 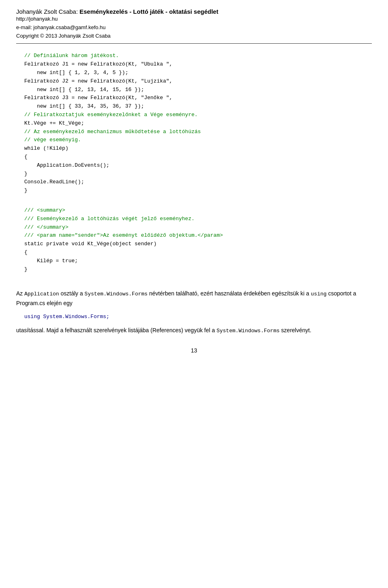 I want to click on code-line-j2a: Feliratkozó J2 = new Feliratkozó(Kt, "Lu…, so click(x=99, y=81).